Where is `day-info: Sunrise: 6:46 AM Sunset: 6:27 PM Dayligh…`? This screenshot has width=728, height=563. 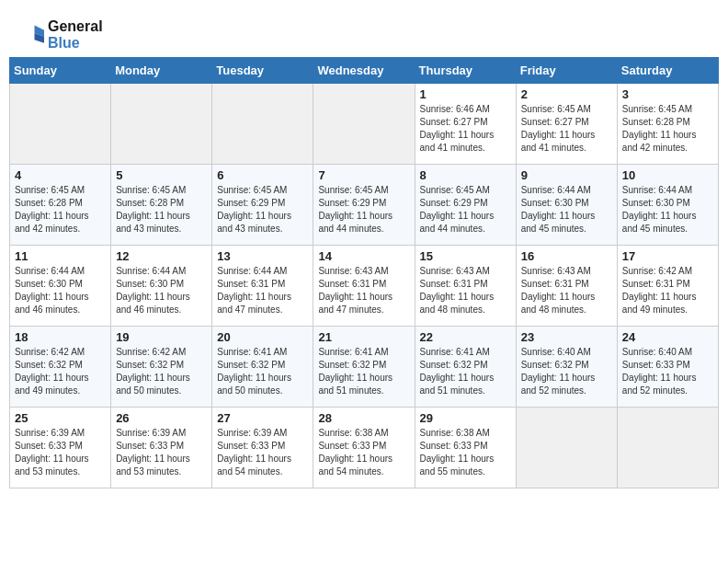 day-info: Sunrise: 6:46 AM Sunset: 6:27 PM Dayligh… is located at coordinates (465, 129).